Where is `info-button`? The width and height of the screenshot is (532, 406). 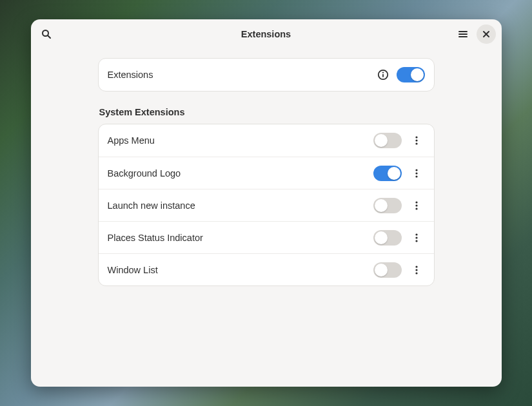 info-button is located at coordinates (383, 75).